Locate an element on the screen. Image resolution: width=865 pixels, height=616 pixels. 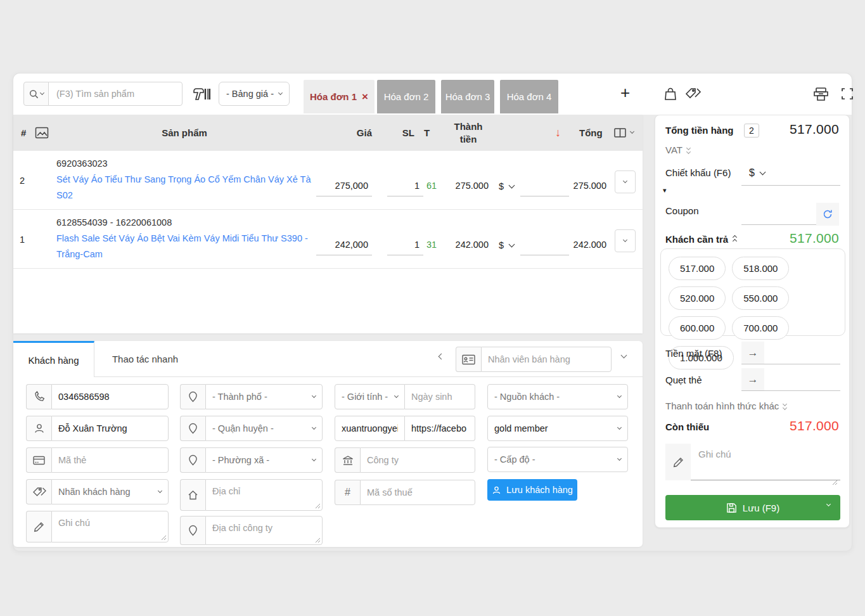
tab-customer: Khách hàng is located at coordinates (54, 359).